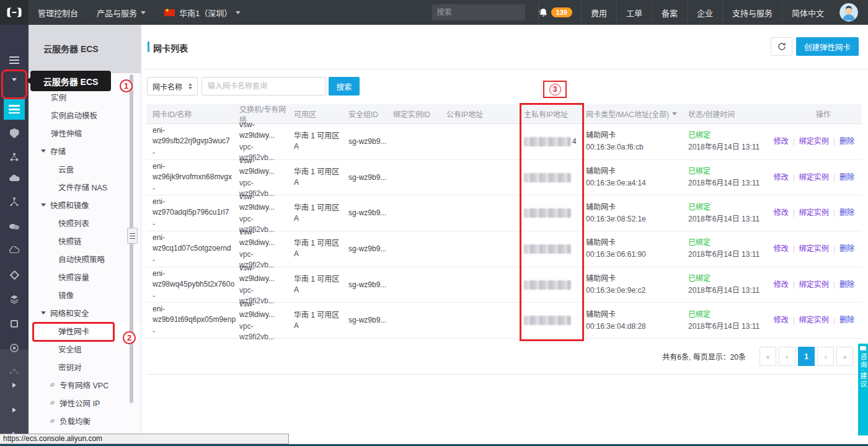  I want to click on china-flag-icon: ★, so click(170, 12).